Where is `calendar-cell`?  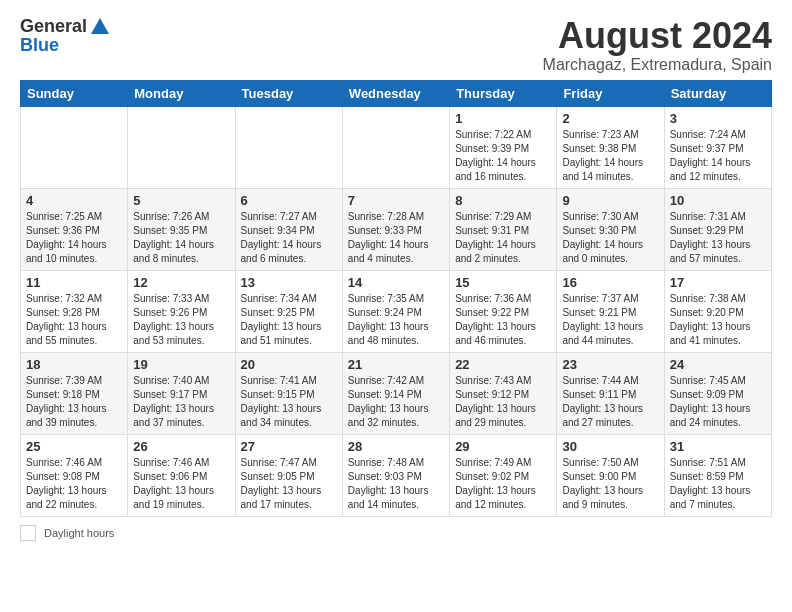
calendar-cell is located at coordinates (74, 147).